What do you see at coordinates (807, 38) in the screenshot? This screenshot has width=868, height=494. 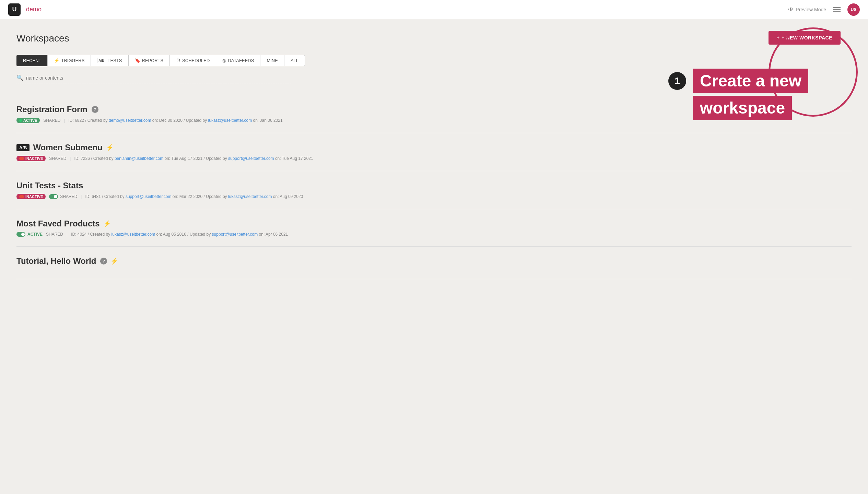 I see `new-workspace-label: + NEW WORKSPACE` at bounding box center [807, 38].